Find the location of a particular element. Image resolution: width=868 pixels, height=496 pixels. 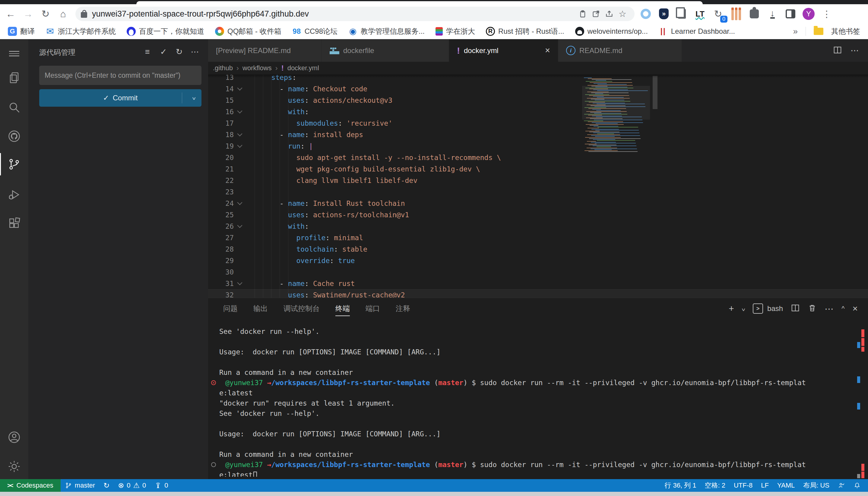

notifications-bell-icon is located at coordinates (857, 485).